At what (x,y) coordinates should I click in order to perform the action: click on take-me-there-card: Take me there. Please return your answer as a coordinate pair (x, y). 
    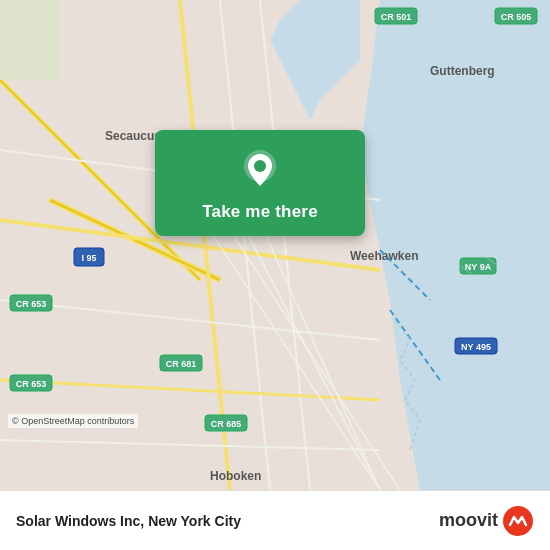
    Looking at the image, I should click on (260, 183).